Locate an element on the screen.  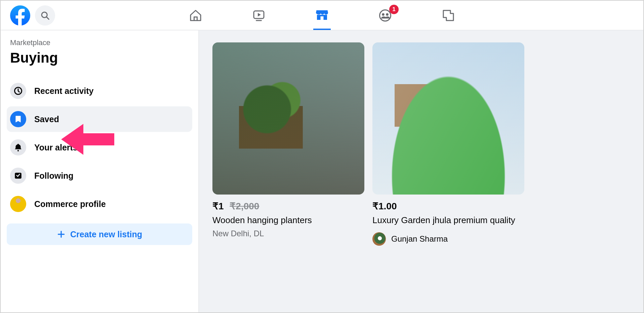
listing-price-row: ₹1.00 is located at coordinates (448, 206).